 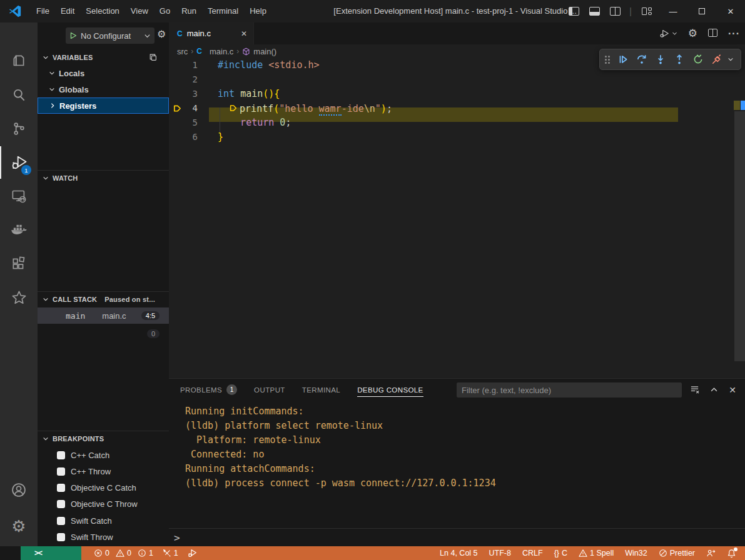 I want to click on wamr-star-icon, so click(x=19, y=298).